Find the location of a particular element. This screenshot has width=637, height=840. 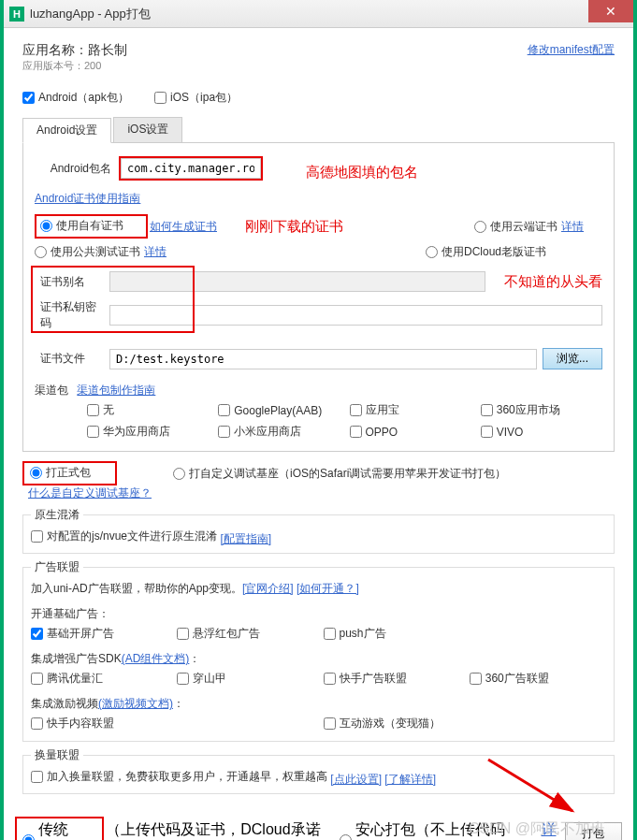

cert-cloud-radio: 使用云端证书详情 is located at coordinates (529, 226).